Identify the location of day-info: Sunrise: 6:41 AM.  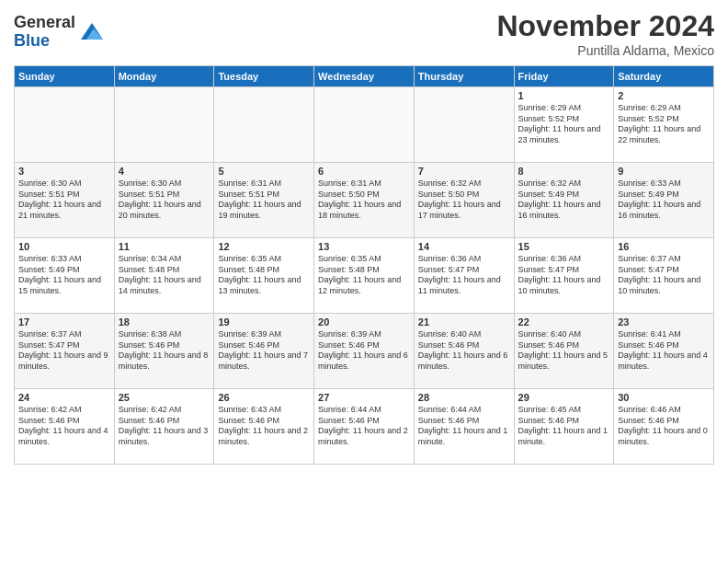
(664, 335).